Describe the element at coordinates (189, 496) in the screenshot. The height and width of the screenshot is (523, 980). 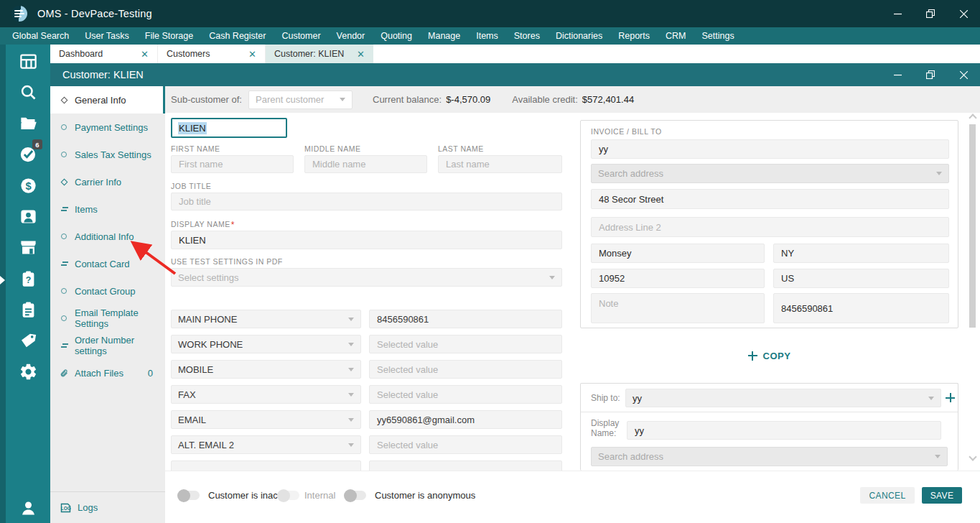
I see `customer-inactive-toggle` at that location.